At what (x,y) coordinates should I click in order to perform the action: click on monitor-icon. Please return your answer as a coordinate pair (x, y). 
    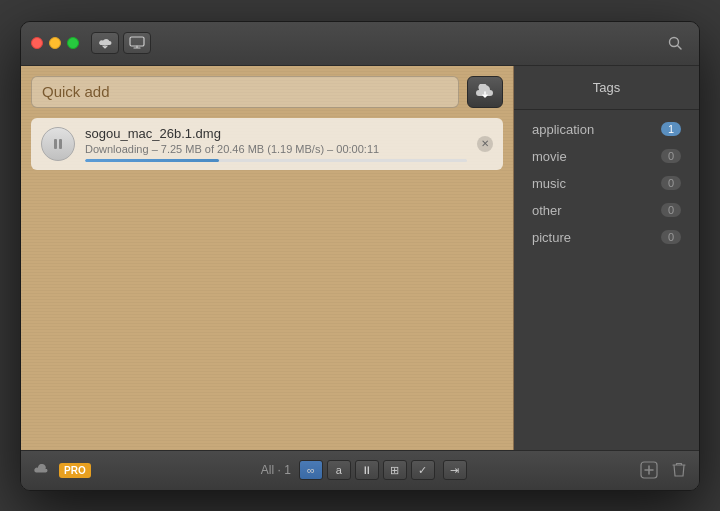
    Looking at the image, I should click on (137, 43).